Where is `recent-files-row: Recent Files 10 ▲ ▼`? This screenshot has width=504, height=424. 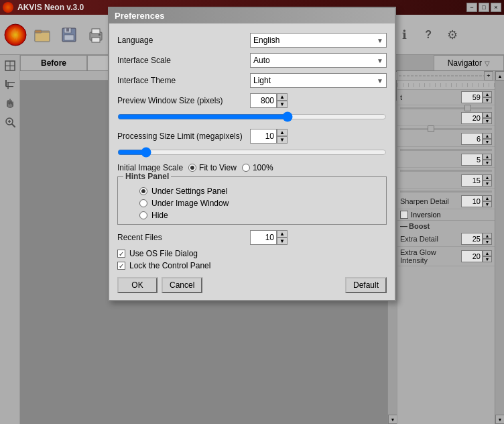
recent-files-row: Recent Files 10 ▲ ▼ is located at coordinates (252, 237).